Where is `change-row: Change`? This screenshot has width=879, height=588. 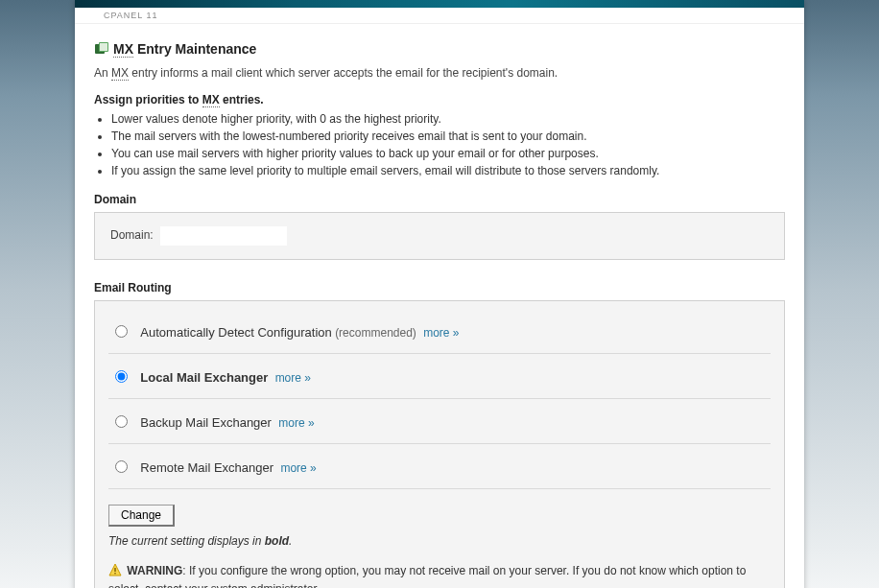 change-row: Change is located at coordinates (440, 508).